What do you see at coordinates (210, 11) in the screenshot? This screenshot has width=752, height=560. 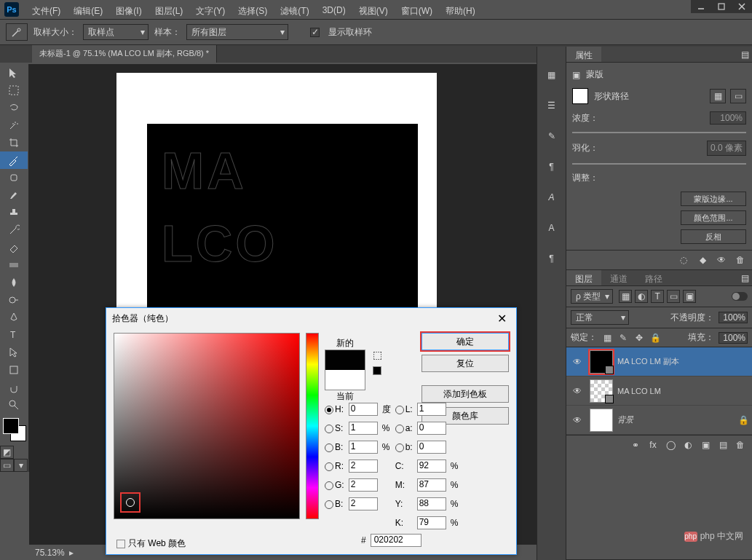 I see `menu-type: 文字(Y)` at bounding box center [210, 11].